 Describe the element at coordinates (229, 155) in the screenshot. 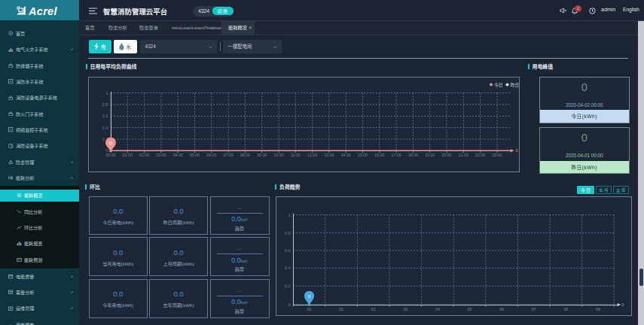

I see `svg-text: 07:00` at that location.